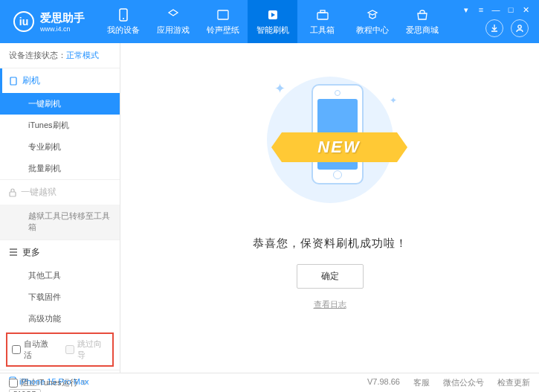 The height and width of the screenshot is (392, 539). What do you see at coordinates (59, 168) in the screenshot?
I see `sidebar-item-batch-flash: 批量刷机` at bounding box center [59, 168].